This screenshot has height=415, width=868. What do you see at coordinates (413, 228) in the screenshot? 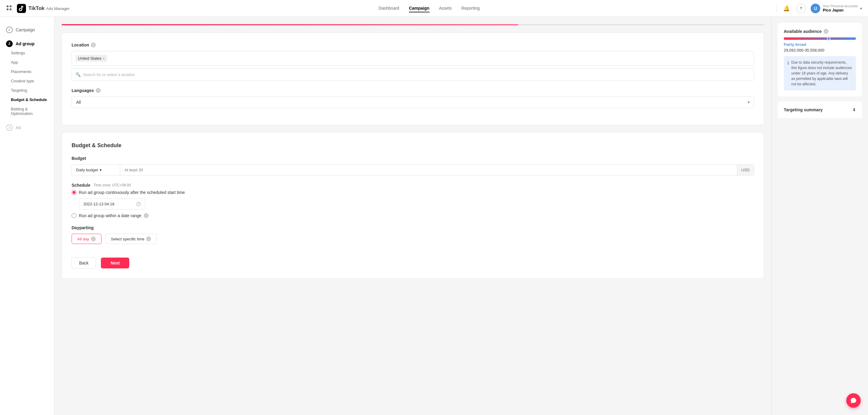
I see `dayparting-label: Dayparting` at bounding box center [413, 228].